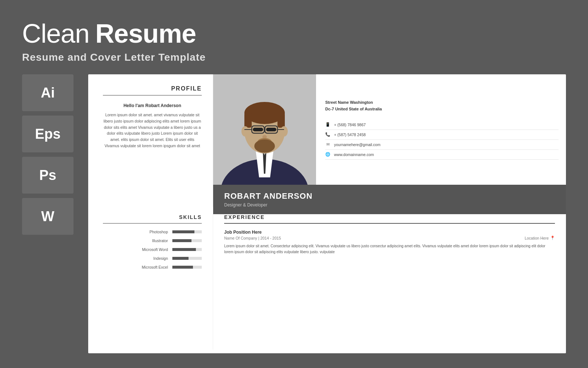 Image resolution: width=588 pixels, height=368 pixels. I want to click on skill-bar-excel, so click(187, 267).